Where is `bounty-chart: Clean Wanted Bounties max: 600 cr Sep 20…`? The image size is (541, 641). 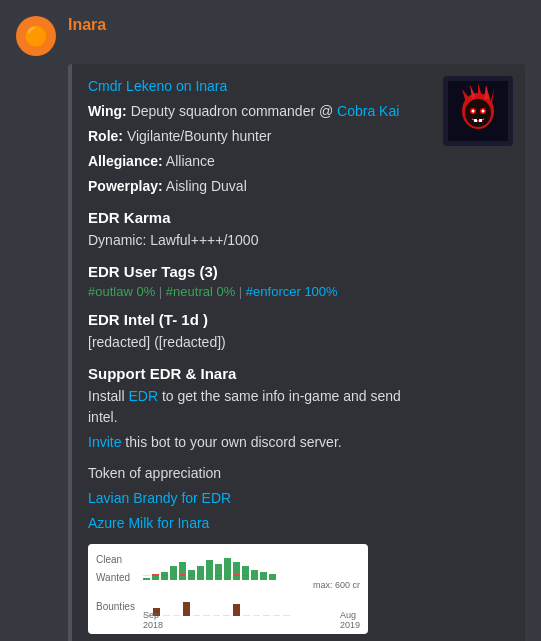
bounty-chart: Clean Wanted Bounties max: 600 cr Sep 20… is located at coordinates (228, 589).